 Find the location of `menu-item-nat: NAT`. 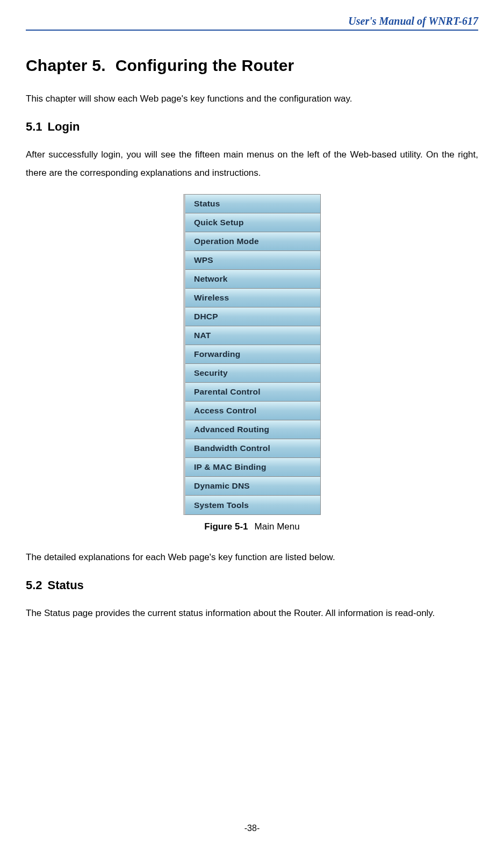

menu-item-nat: NAT is located at coordinates (253, 335).